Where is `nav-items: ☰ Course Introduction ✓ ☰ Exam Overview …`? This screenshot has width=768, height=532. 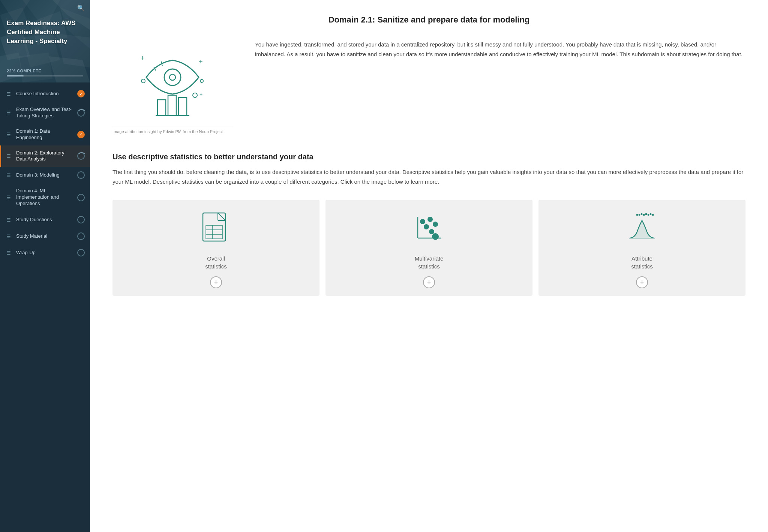
nav-items: ☰ Course Introduction ✓ ☰ Exam Overview … is located at coordinates (45, 307).